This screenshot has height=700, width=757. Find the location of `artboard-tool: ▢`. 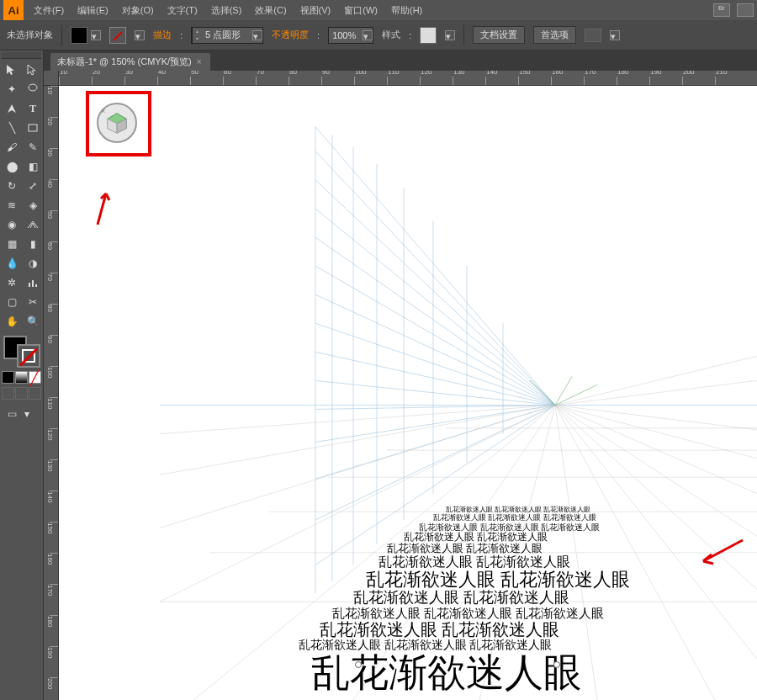

artboard-tool: ▢ is located at coordinates (12, 302).